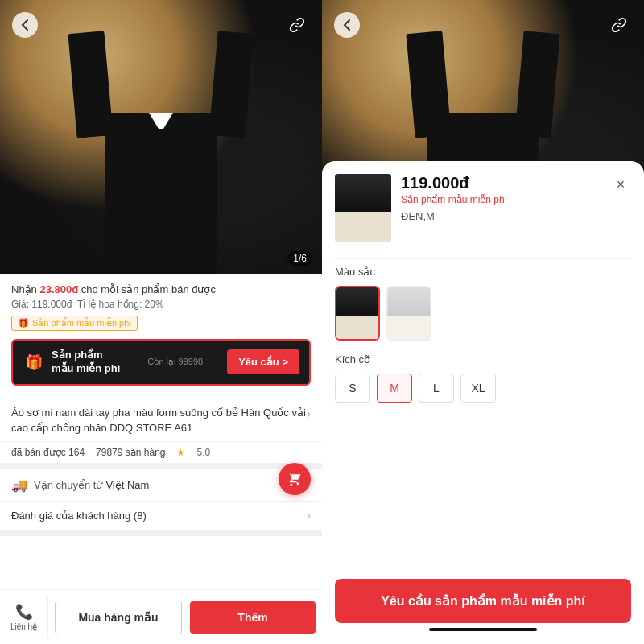  Describe the element at coordinates (436, 388) in the screenshot. I see `size-l: L` at that location.